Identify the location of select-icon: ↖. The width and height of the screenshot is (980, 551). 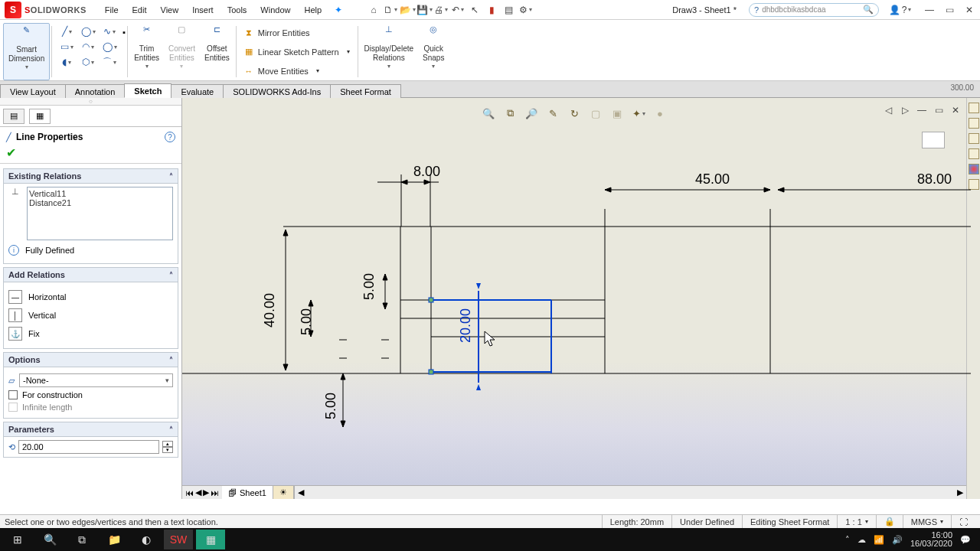
(475, 10).